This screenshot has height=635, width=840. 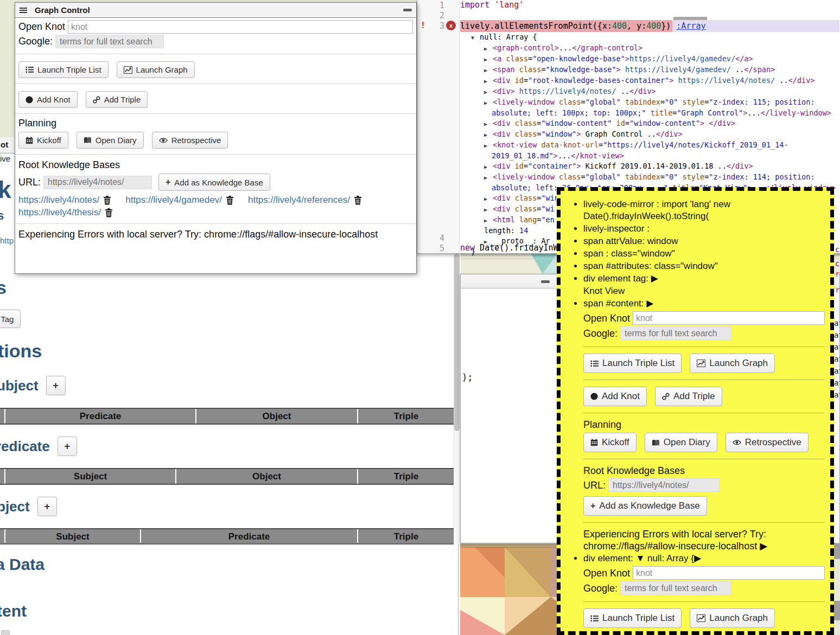 What do you see at coordinates (704, 425) in the screenshot?
I see `tooltip-item-span-content: span #content: ▶ Open Knot Google:` at bounding box center [704, 425].